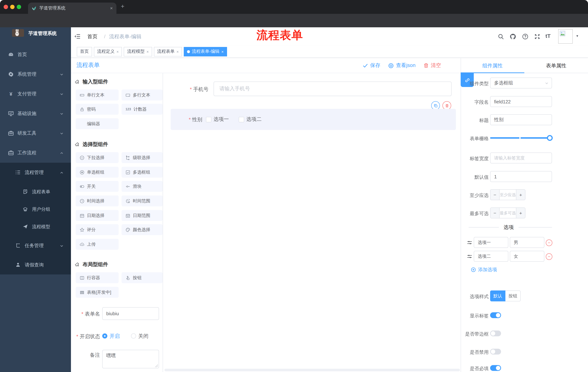 The image size is (588, 372). Describe the element at coordinates (36, 227) in the screenshot. I see `sidebar-item-process-model: 流程模型` at that location.